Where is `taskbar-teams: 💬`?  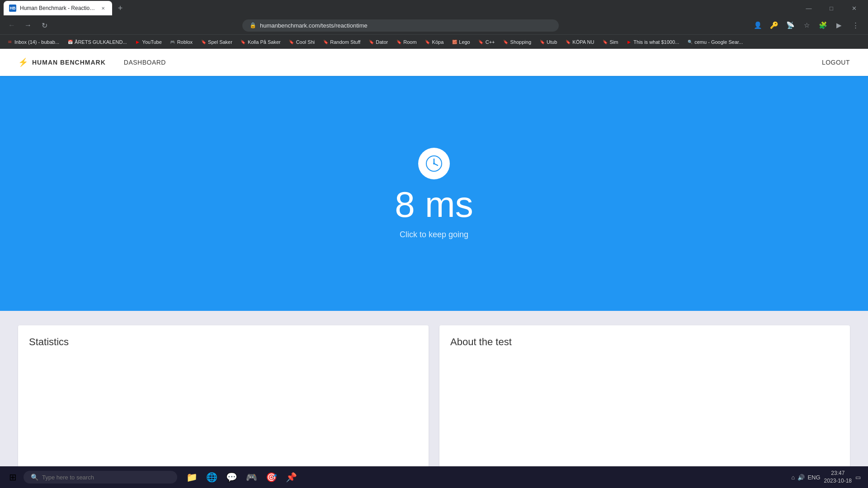 taskbar-teams: 💬 is located at coordinates (231, 477).